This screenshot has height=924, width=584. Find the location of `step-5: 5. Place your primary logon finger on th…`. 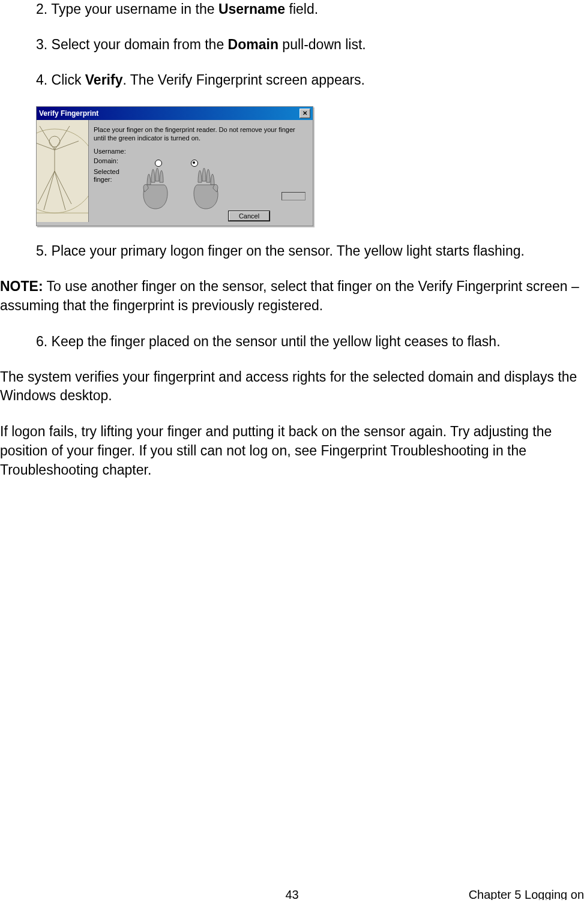

step-5: 5. Place your primary logon finger on th… is located at coordinates (310, 251).